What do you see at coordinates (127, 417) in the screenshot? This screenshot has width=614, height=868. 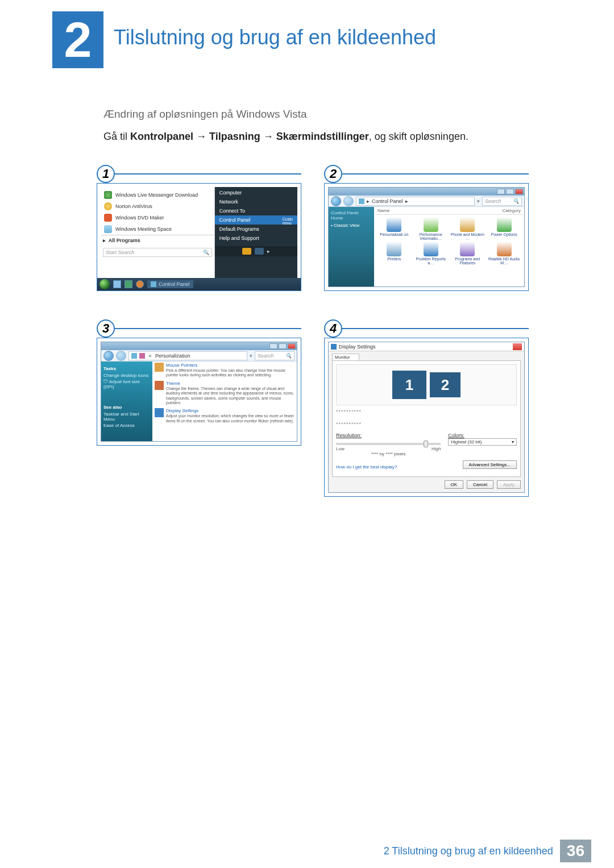 I see `sidebar-link: Taskbar and Start Menu` at bounding box center [127, 417].